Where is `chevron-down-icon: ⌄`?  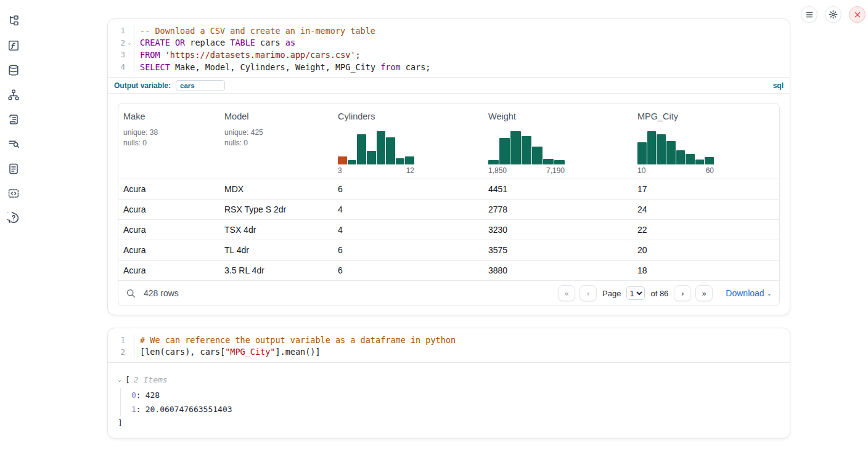
chevron-down-icon: ⌄ is located at coordinates (769, 293).